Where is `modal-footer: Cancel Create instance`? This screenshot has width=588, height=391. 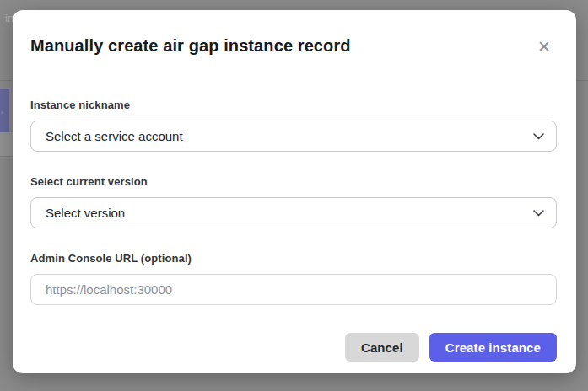 modal-footer: Cancel Create instance is located at coordinates (294, 347).